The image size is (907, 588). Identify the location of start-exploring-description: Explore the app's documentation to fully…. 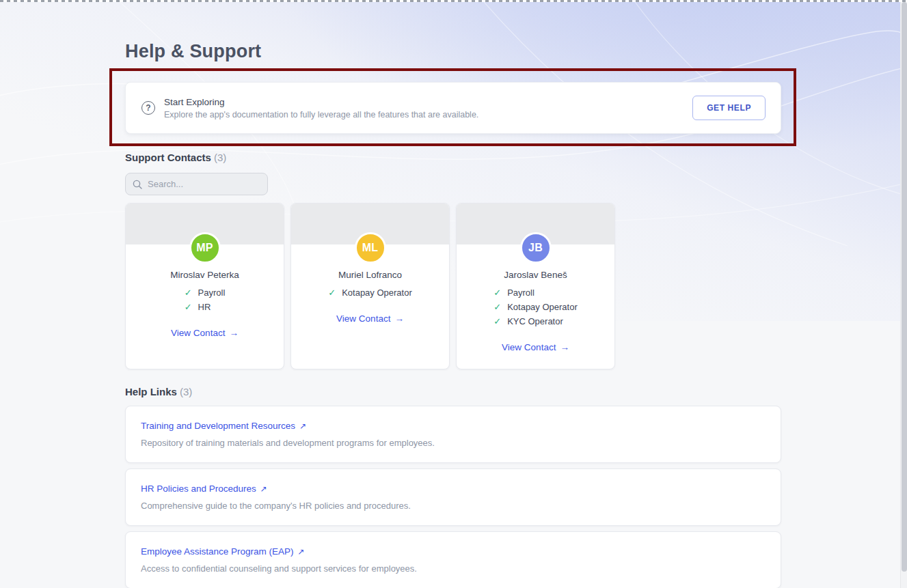
(428, 115).